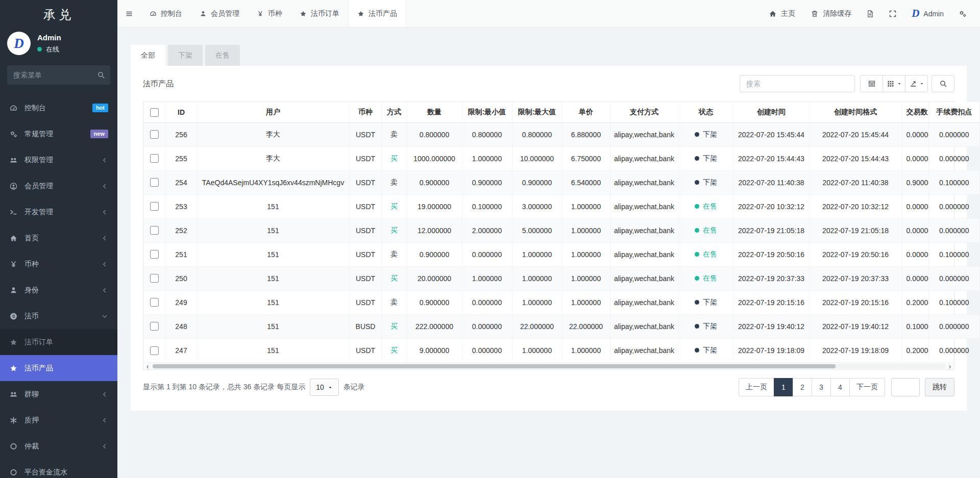 The height and width of the screenshot is (478, 980). Describe the element at coordinates (59, 238) in the screenshot. I see `sidebar-item-home: 首页` at that location.